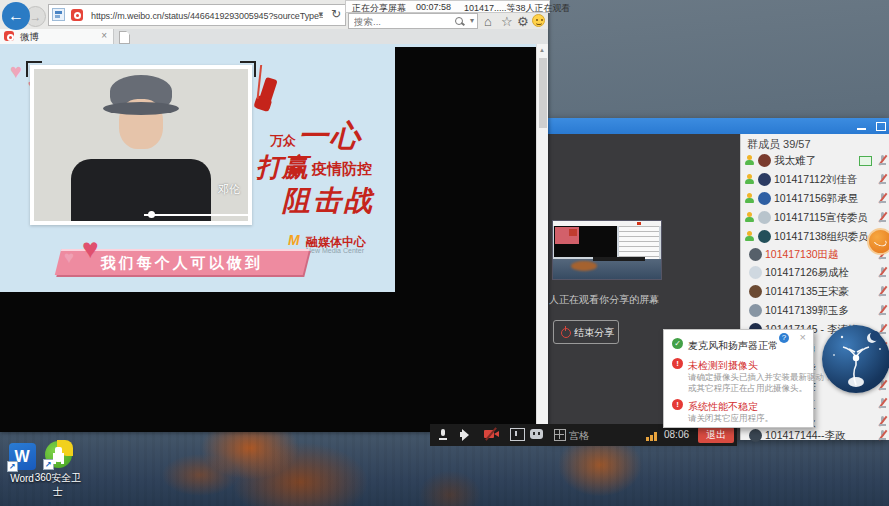  What do you see at coordinates (328, 201) in the screenshot?
I see `slogan-text: 阻击战` at bounding box center [328, 201].